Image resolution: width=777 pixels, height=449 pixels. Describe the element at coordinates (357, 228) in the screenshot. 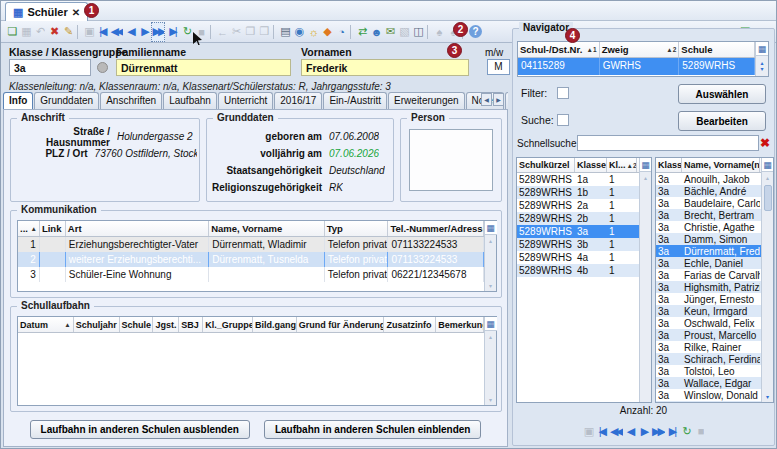

I see `column-header: Typ` at that location.